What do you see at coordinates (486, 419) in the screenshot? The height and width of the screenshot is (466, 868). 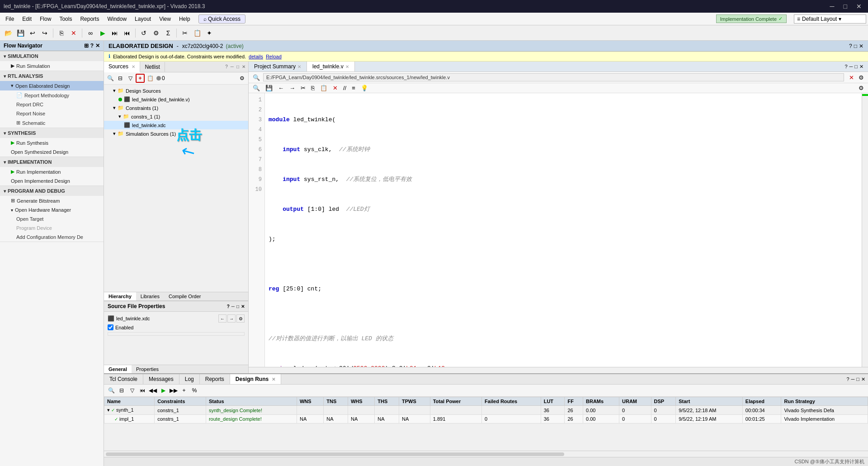 I see `table-row: ✓ impl_1 constrs_1 route_design Complete…` at bounding box center [486, 419].